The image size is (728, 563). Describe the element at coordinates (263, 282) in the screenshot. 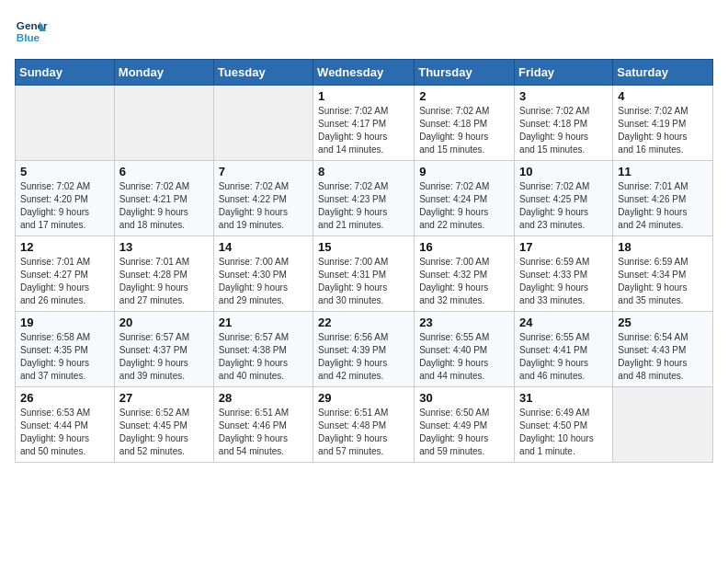

I see `day-info: Sunrise: 7:00 AM Sunset: 4:30 PM Dayligh…` at that location.